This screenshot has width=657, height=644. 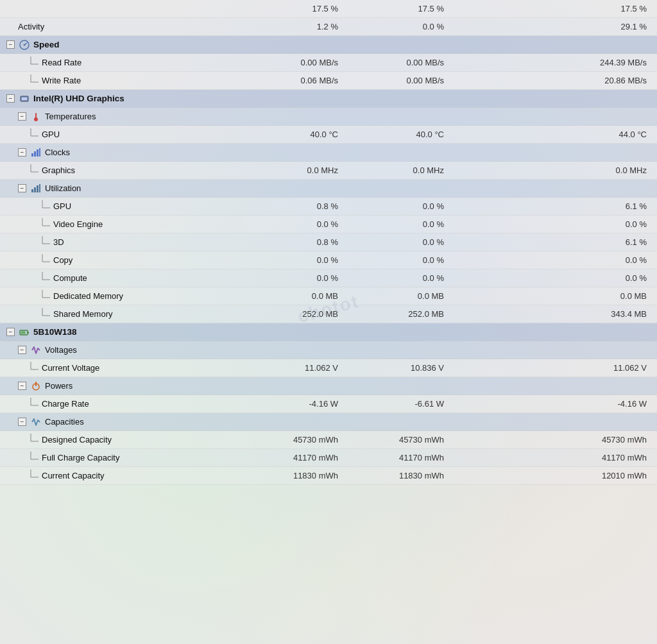 I want to click on expand-icon-row-temperatures: −, so click(x=22, y=117).